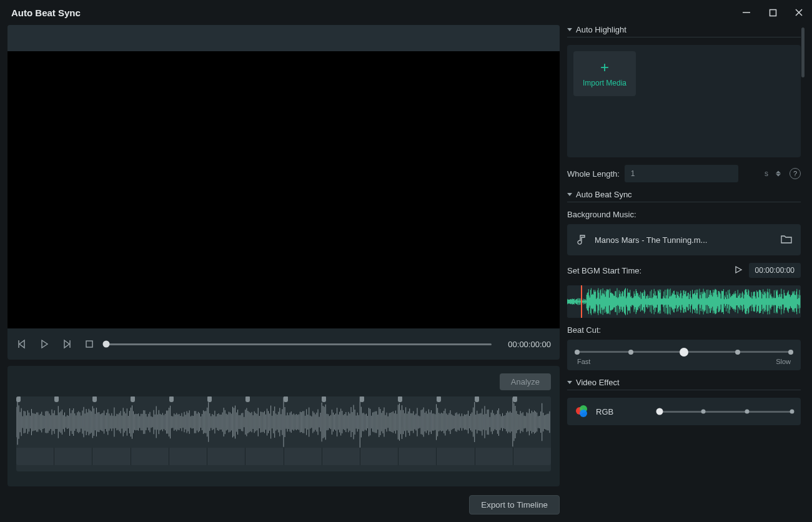 This screenshot has height=522, width=812. I want to click on effect-name: RGB, so click(624, 412).